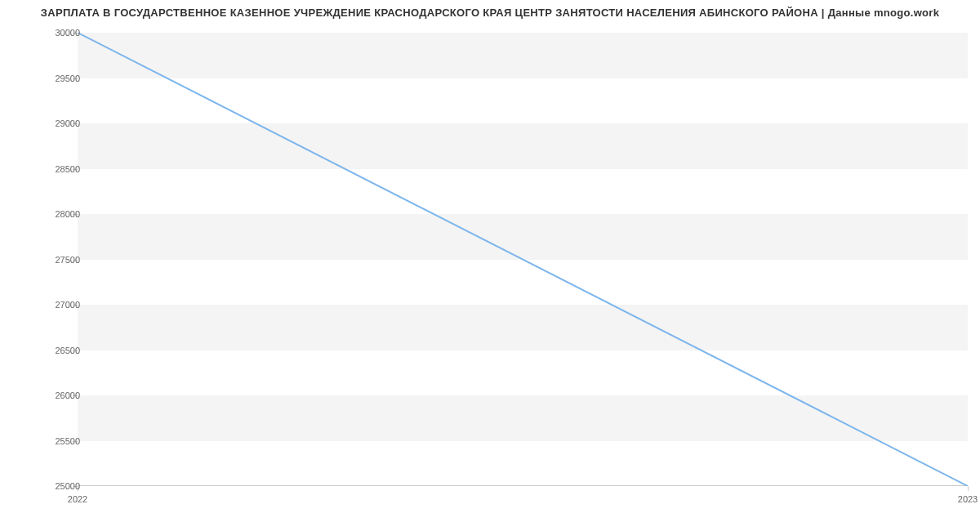 The height and width of the screenshot is (531, 980). Describe the element at coordinates (67, 260) in the screenshot. I see `y-axis-label: 27500` at that location.